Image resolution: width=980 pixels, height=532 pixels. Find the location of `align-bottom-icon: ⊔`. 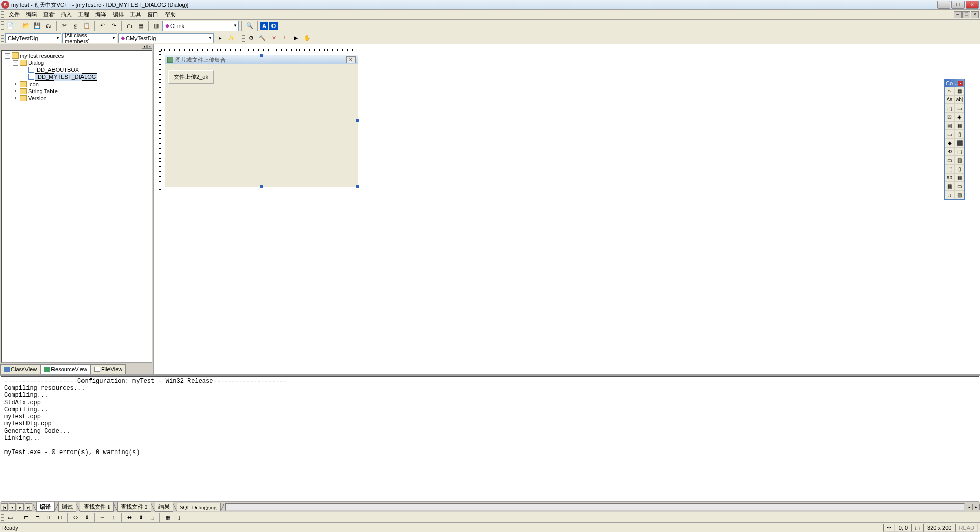

align-bottom-icon: ⊔ is located at coordinates (60, 517).